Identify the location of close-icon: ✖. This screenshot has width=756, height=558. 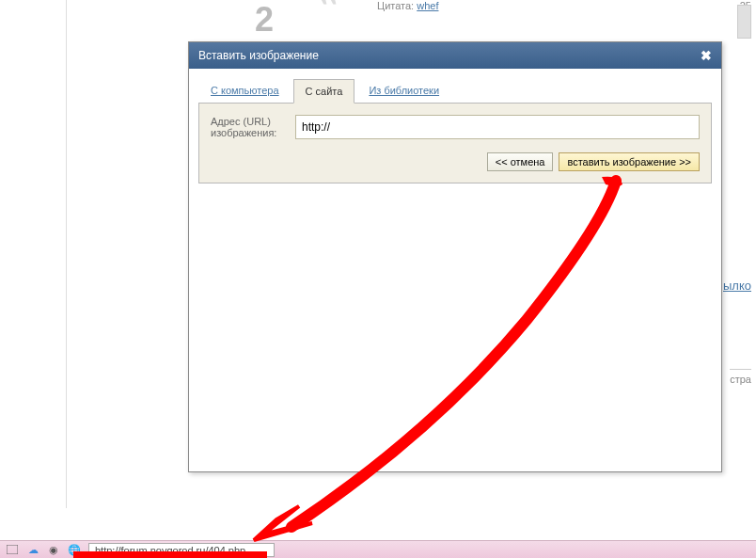
(706, 56).